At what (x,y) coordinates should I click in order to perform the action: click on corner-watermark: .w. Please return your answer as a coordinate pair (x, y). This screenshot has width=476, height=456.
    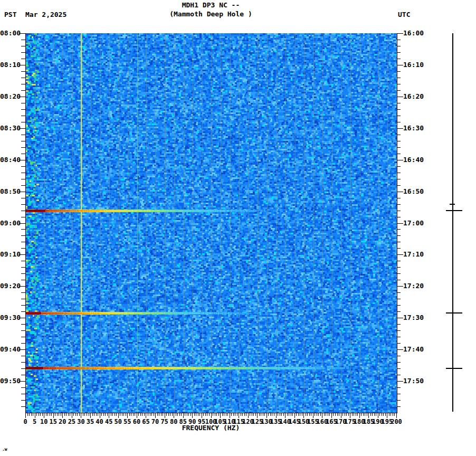
    Looking at the image, I should click on (5, 450).